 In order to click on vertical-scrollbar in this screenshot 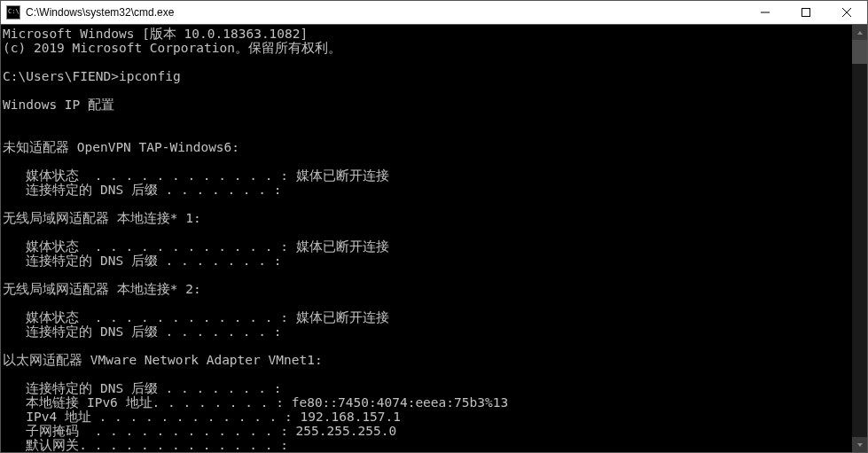, I will do `click(860, 238)`.